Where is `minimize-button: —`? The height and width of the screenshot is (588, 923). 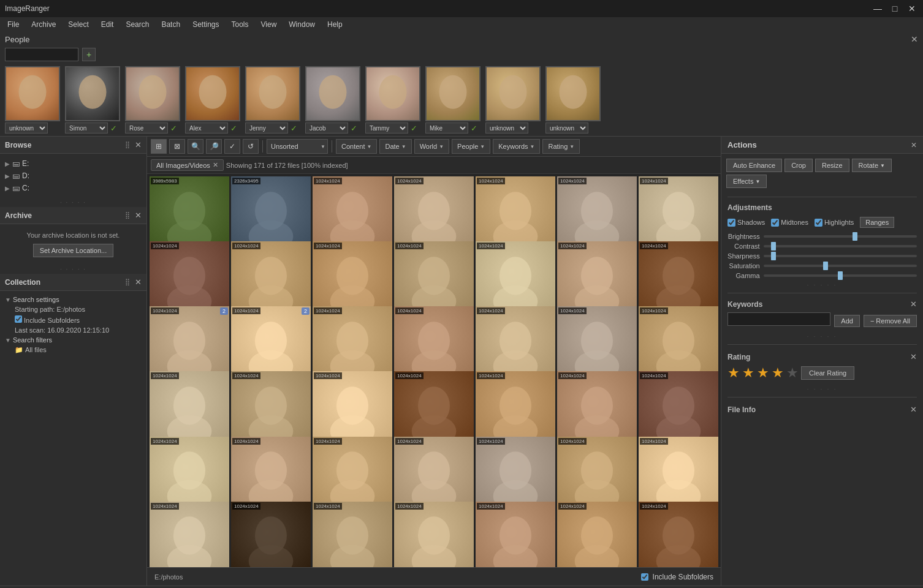
minimize-button: — is located at coordinates (878, 9).